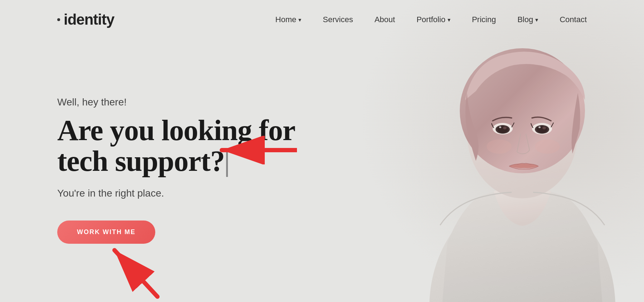  What do you see at coordinates (431, 20) in the screenshot?
I see `nav-links: Home Services About Portfolio Pricing Bl…` at bounding box center [431, 20].